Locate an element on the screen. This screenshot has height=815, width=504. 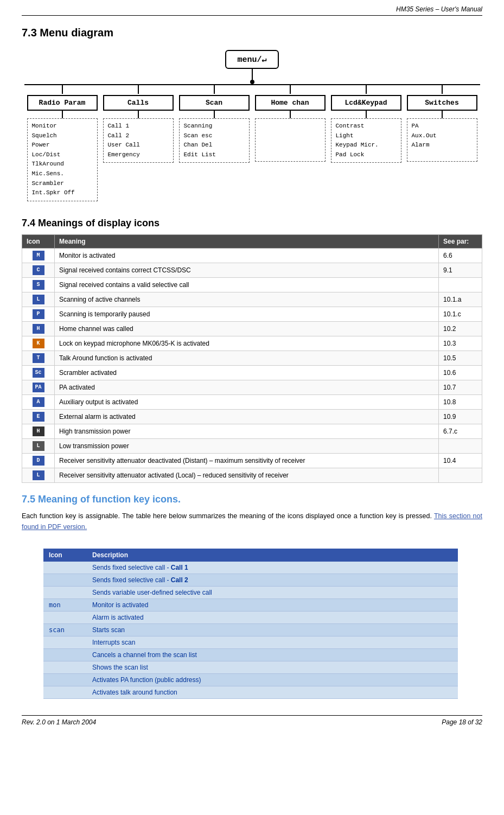
section-73-title: 7.3 Menu diagram is located at coordinates (252, 33).